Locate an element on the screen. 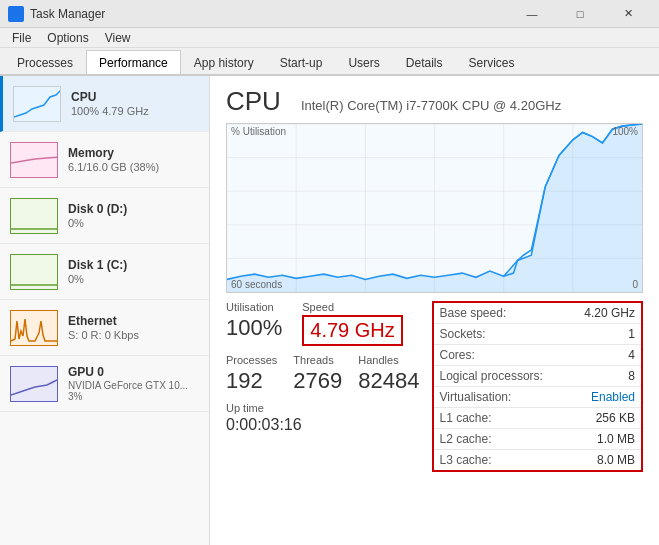  sidebar-item-disk1: Disk 1 (C:) 0% is located at coordinates (104, 272).